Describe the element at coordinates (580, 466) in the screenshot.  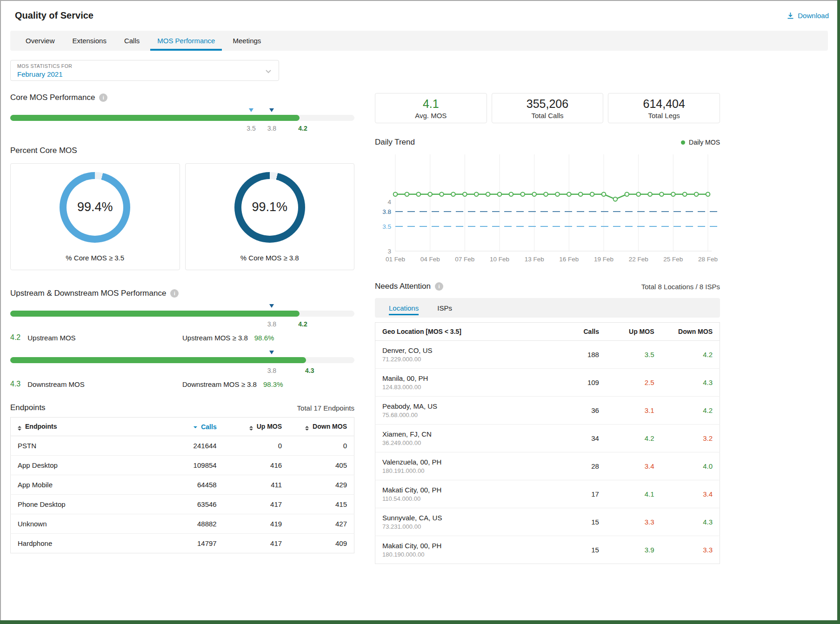
I see `calls-cell: 28` at that location.